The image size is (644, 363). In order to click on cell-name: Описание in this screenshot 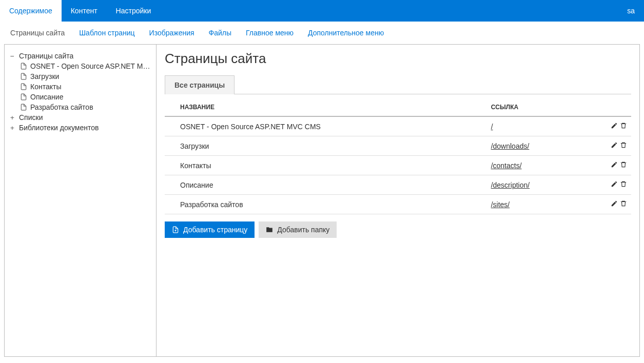, I will do `click(326, 185)`.